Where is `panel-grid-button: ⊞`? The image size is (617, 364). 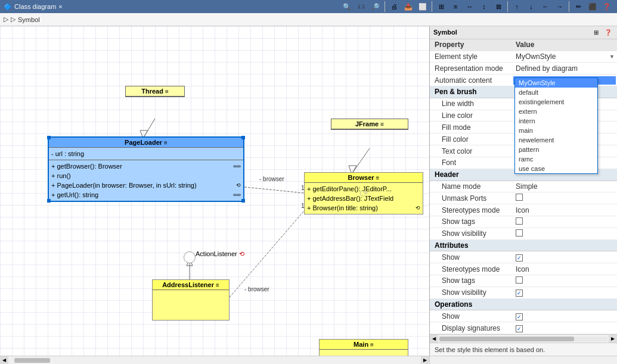 panel-grid-button: ⊞ is located at coordinates (596, 32).